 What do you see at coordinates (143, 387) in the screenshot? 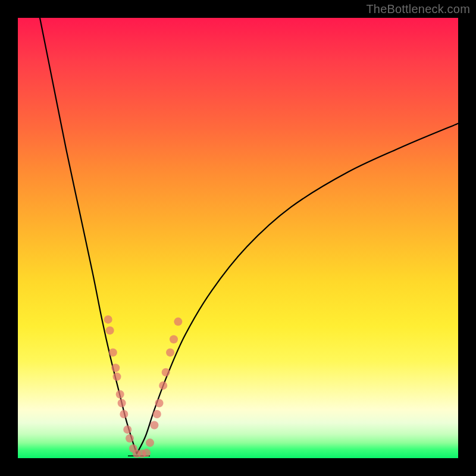
I see `marker-layer` at bounding box center [143, 387].